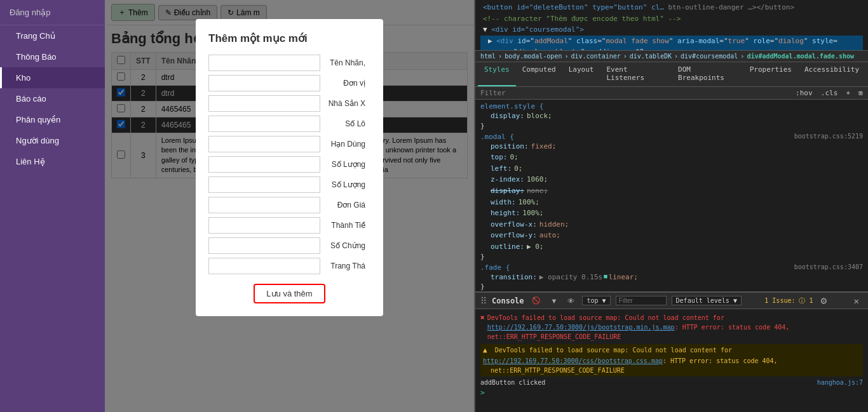  What do you see at coordinates (52, 206) in the screenshot?
I see `sidebar: Đăng nhập Trang Chủ Thông Báo Kho Báo cá…` at bounding box center [52, 206].